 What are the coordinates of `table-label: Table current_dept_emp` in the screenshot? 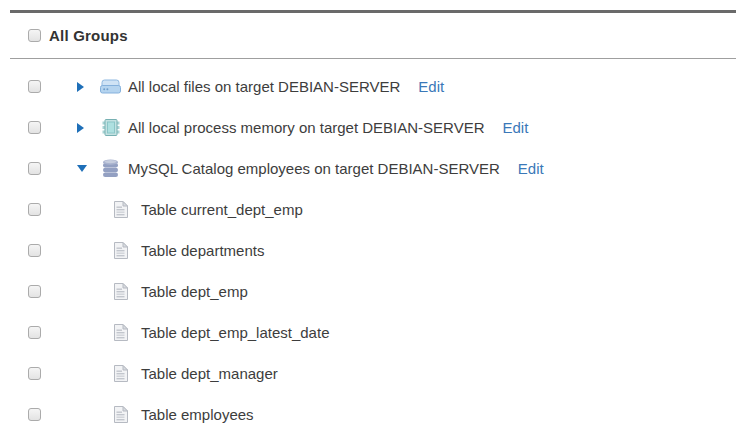 It's located at (222, 210).